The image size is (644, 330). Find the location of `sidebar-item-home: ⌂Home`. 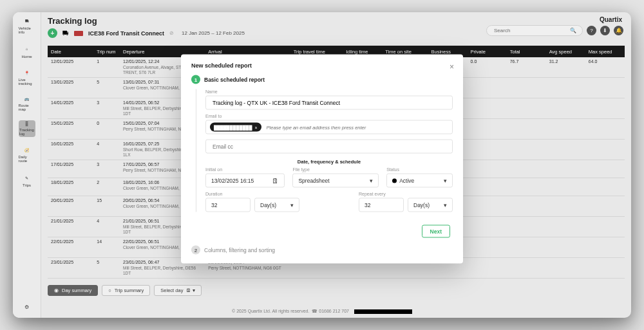

sidebar-item-home: ⌂Home is located at coordinates (27, 51).